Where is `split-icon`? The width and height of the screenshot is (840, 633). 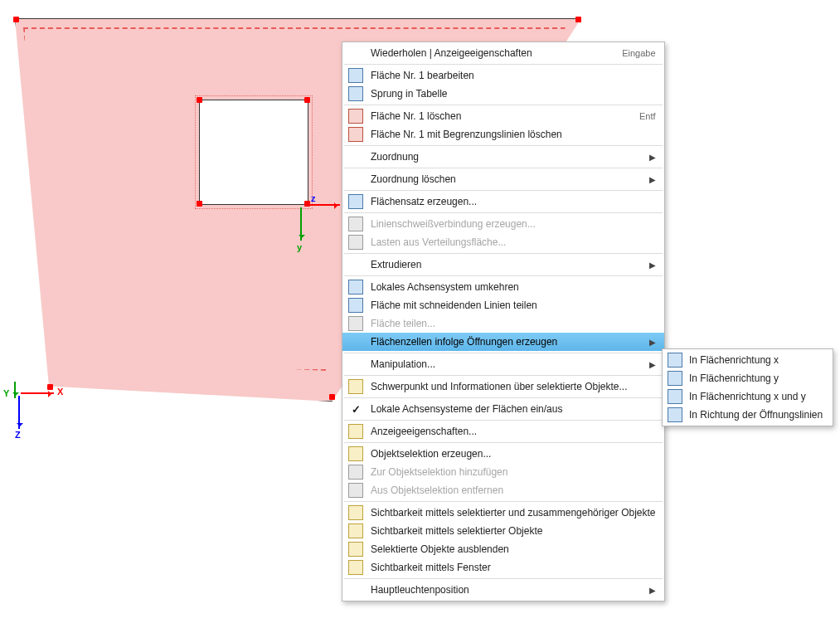
split-icon is located at coordinates (356, 324).